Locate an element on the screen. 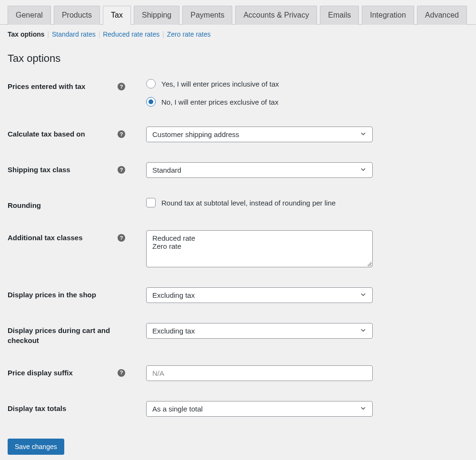  tab-shipping: Shipping is located at coordinates (157, 15).